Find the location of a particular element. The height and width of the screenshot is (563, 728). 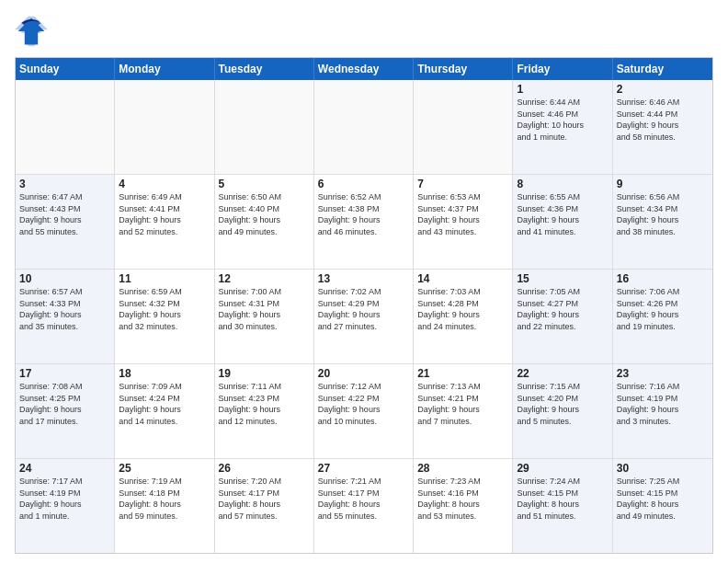

calendar-cell: 10Sunrise: 6:57 AM Sunset: 4:33 PM Dayli… is located at coordinates (65, 316).